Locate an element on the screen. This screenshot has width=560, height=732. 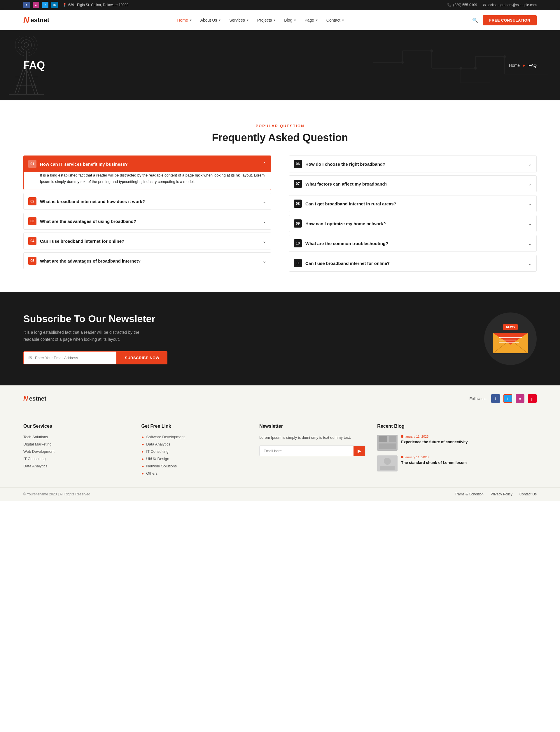
footer-service-link: Web Development is located at coordinates (76, 451).